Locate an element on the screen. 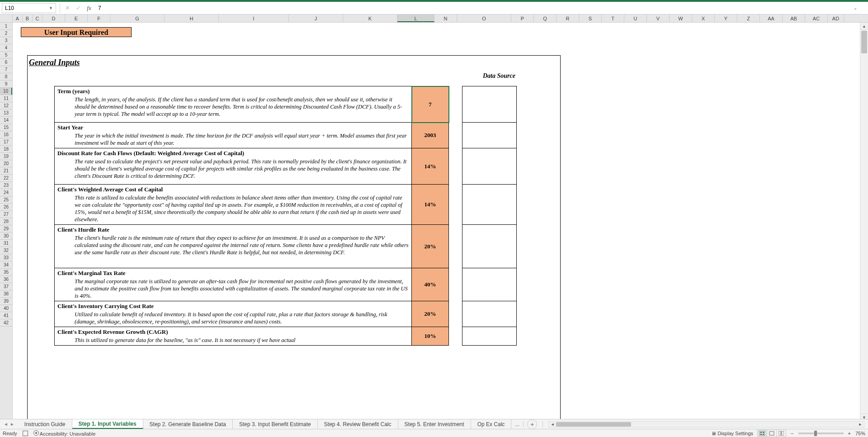  formula-expand-icon: ⌄ is located at coordinates (855, 8).